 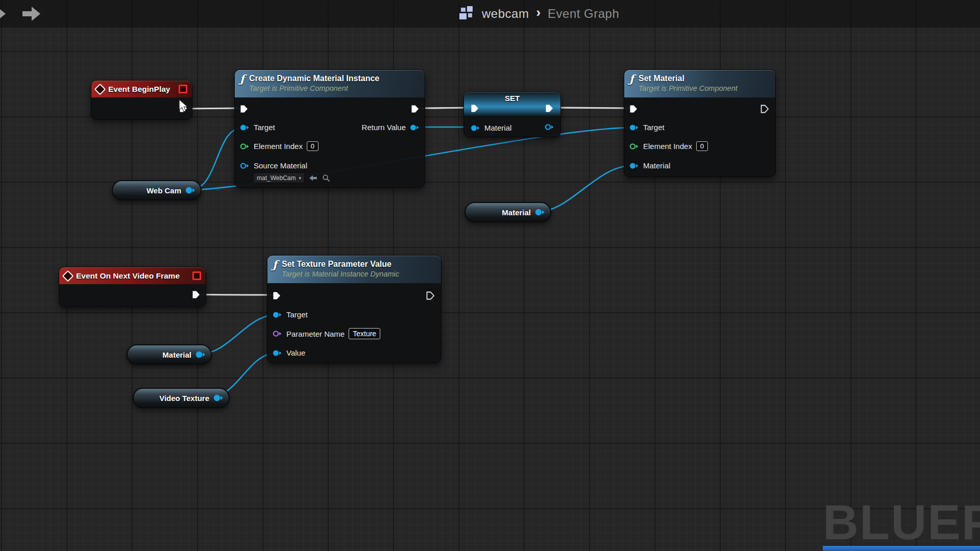 I want to click on node-title: Set Material, so click(x=688, y=79).